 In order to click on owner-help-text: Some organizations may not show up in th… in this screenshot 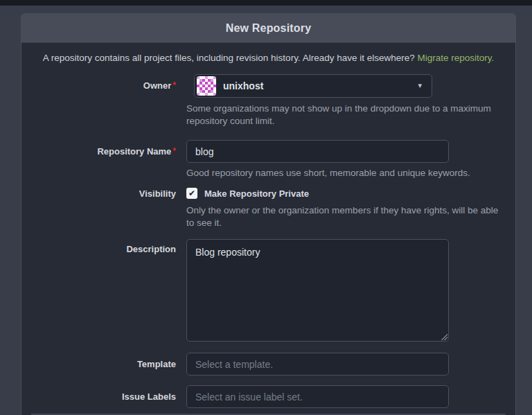, I will do `click(344, 115)`.